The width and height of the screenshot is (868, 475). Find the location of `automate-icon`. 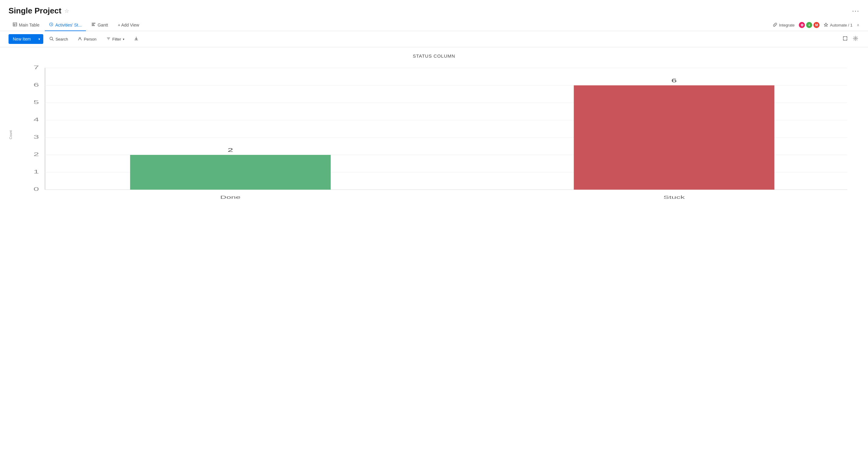

automate-icon is located at coordinates (826, 25).